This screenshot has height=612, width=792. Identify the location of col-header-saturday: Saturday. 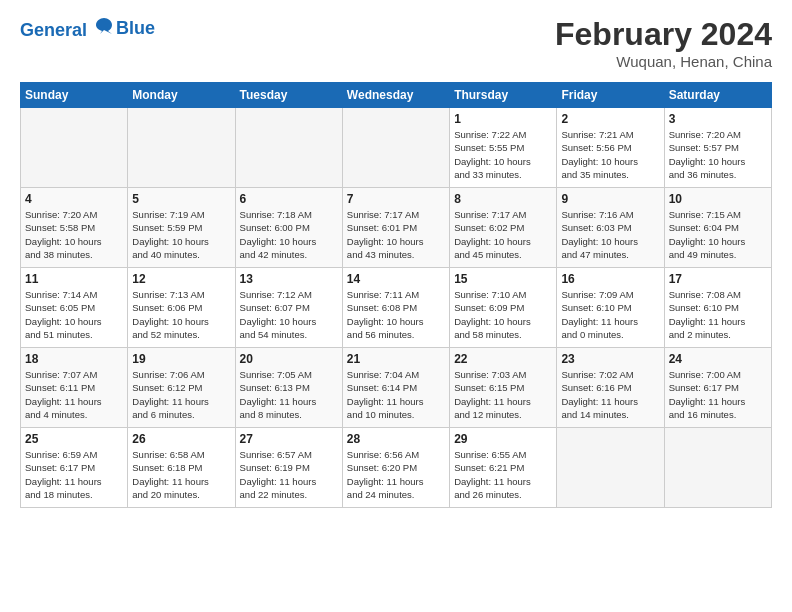
(718, 96).